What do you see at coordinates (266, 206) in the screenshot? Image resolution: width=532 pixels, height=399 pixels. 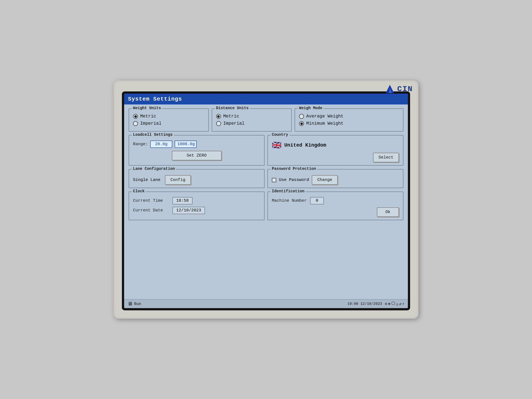 I see `bottom-row: Clock Current Time 18:58 Current Date 12…` at bounding box center [266, 206].